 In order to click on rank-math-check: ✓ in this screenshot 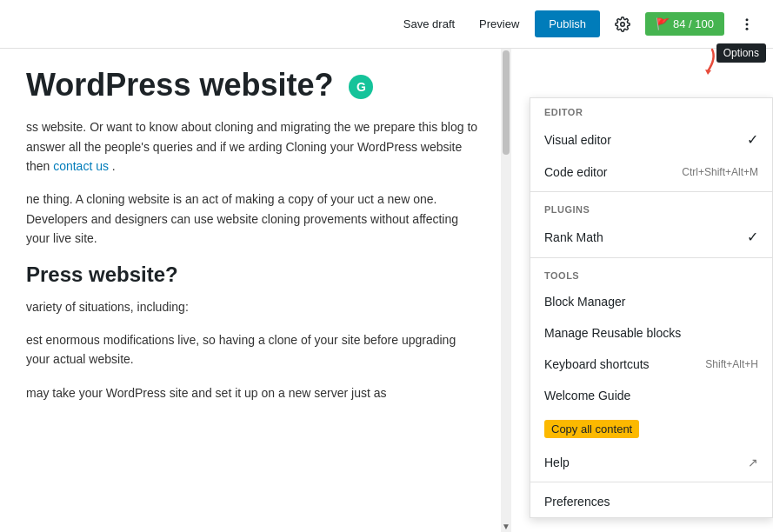, I will do `click(753, 236)`.